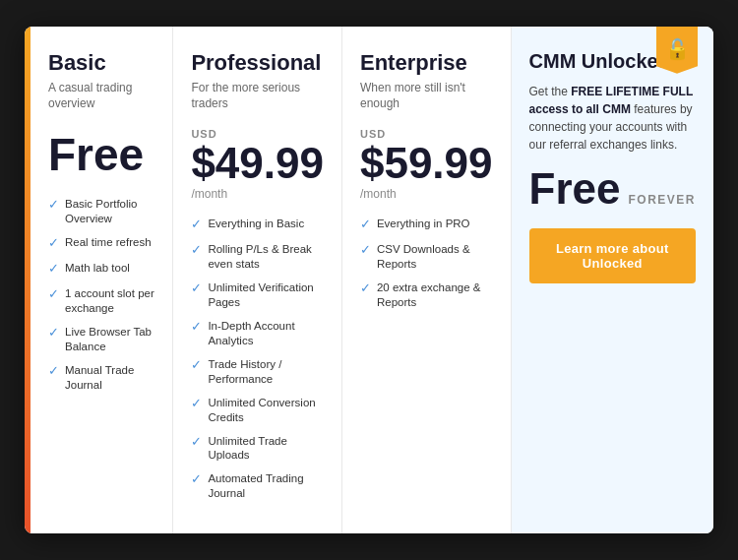 The image size is (738, 560). What do you see at coordinates (258, 163) in the screenshot?
I see `pro-price: $49.99` at bounding box center [258, 163].